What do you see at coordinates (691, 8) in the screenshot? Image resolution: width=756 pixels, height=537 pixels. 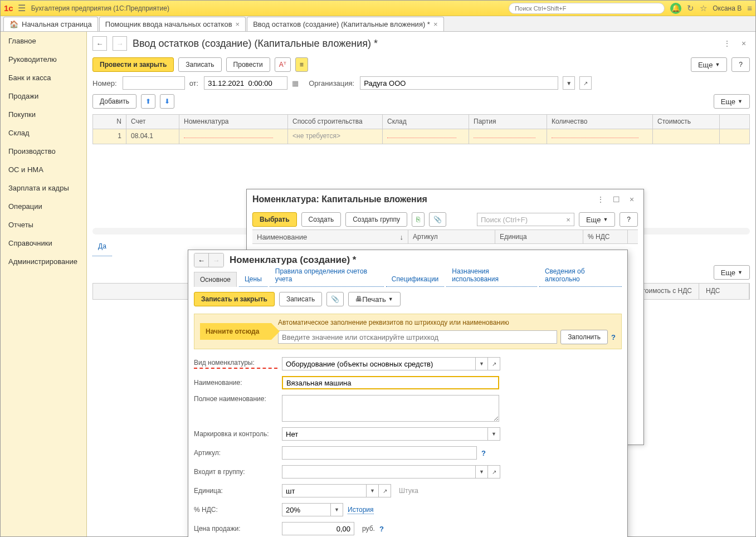 I see `history-icon: ↻` at bounding box center [691, 8].